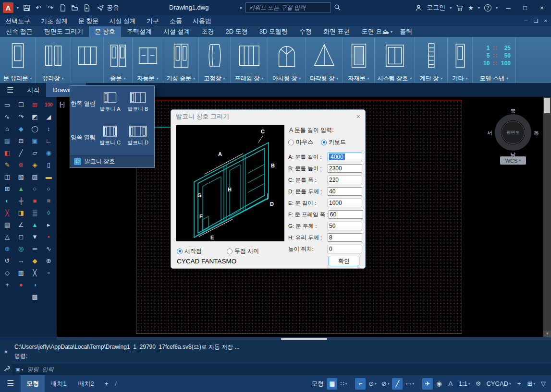 The height and width of the screenshot is (392, 551). Describe the element at coordinates (17, 79) in the screenshot. I see `ribbon-panel-label: 문 유리문▾` at that location.